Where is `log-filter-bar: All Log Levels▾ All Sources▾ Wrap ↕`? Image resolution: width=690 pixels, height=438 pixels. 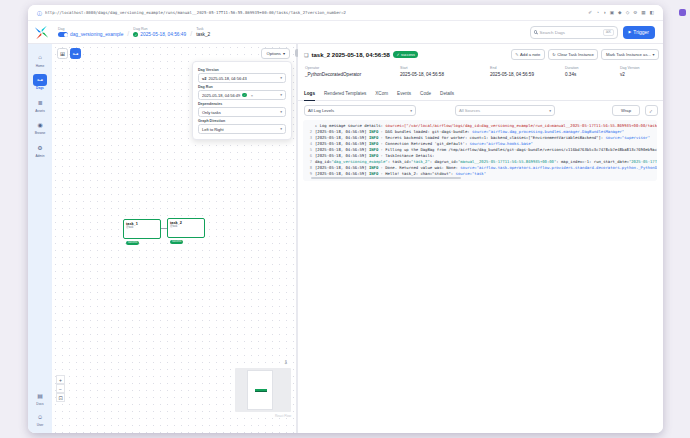
log-filter-bar: All Log Levels▾ All Sources▾ Wrap ↕ is located at coordinates (480, 111).